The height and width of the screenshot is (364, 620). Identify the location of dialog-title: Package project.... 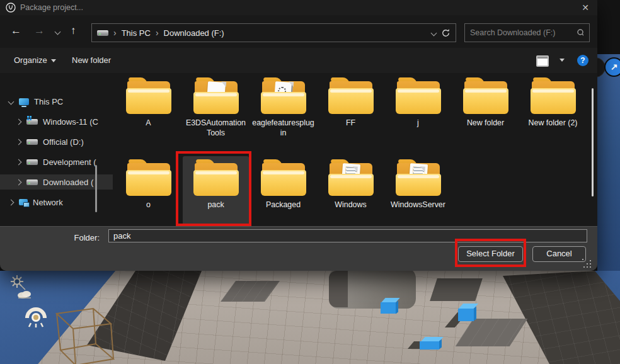
(52, 8).